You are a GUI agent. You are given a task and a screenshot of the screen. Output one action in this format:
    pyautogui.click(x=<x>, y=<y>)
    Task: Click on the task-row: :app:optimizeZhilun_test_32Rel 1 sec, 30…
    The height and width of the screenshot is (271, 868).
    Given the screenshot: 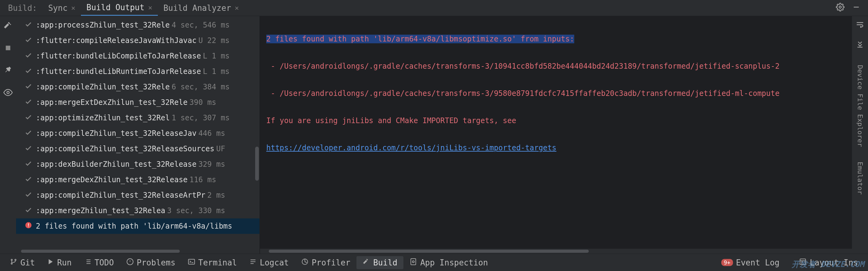 What is the action you would take?
    pyautogui.click(x=138, y=118)
    